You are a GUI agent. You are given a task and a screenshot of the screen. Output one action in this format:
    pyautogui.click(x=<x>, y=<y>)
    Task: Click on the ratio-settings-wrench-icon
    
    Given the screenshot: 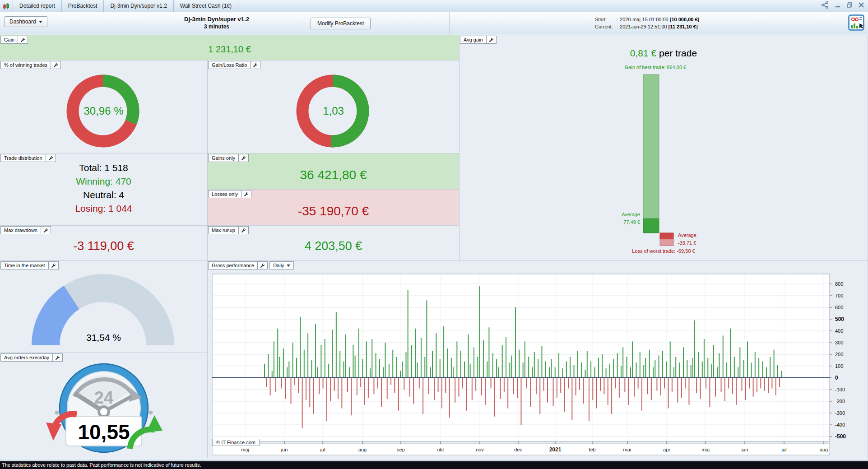 What is the action you would take?
    pyautogui.click(x=255, y=65)
    